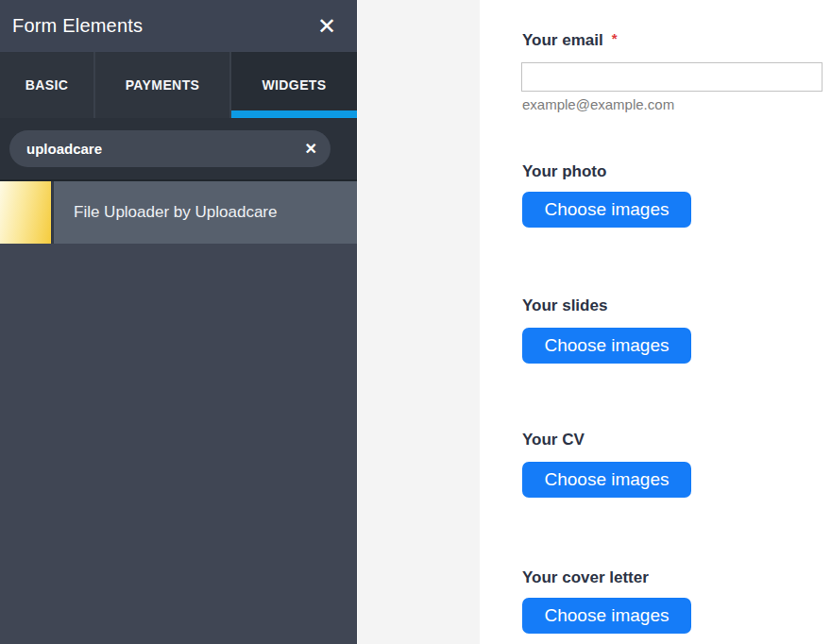 This screenshot has height=644, width=831. Describe the element at coordinates (585, 578) in the screenshot. I see `cover-letter-label: Your cover letter` at that location.